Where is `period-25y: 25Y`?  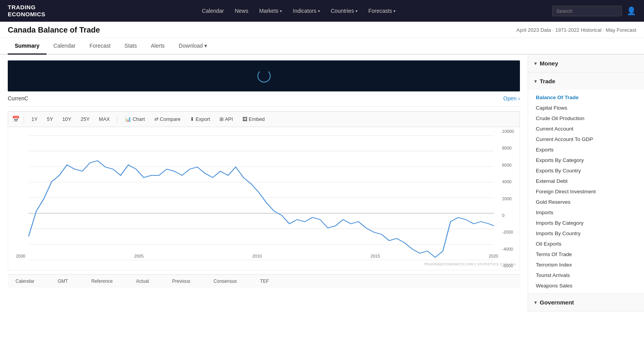
period-25y: 25Y is located at coordinates (85, 119).